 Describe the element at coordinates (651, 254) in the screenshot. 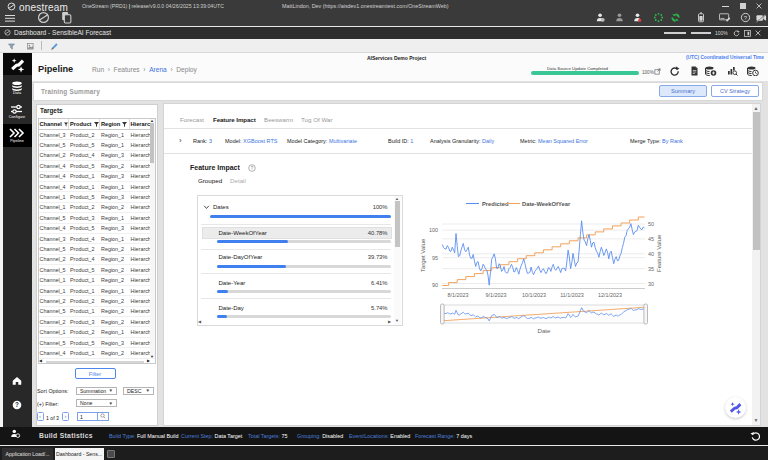

I see `svg-text: 40` at that location.